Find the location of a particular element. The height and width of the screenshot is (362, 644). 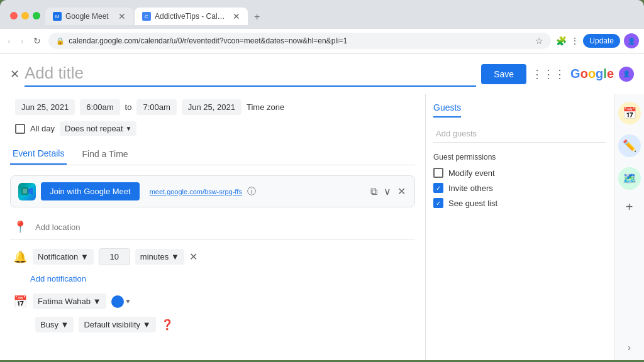

calendar-name: Fatima Wahab is located at coordinates (64, 302).